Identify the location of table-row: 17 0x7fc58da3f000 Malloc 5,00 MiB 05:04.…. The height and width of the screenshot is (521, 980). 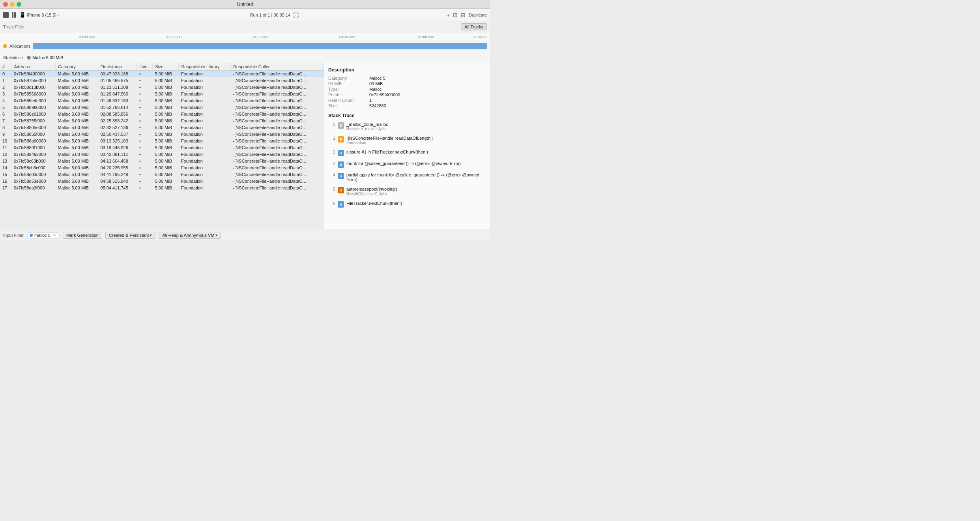
(162, 188).